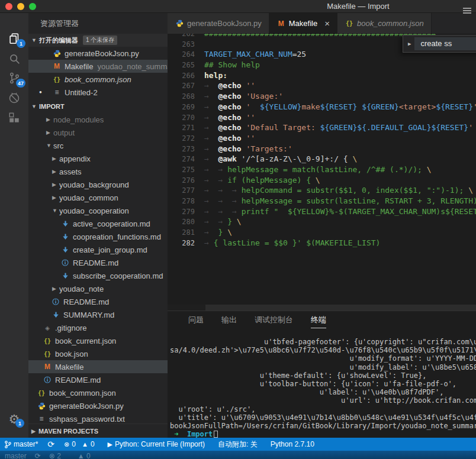  Describe the element at coordinates (14, 59) in the screenshot. I see `activitybar-search-button` at that location.